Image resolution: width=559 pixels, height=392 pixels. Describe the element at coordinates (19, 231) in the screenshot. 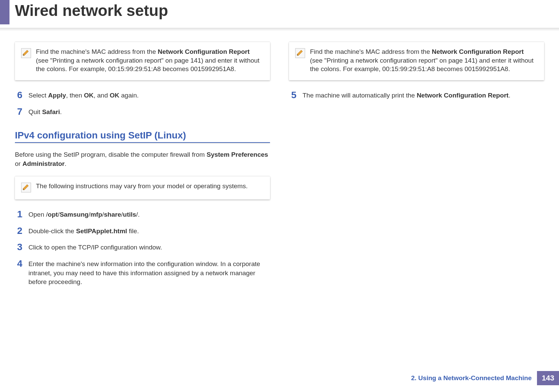

I see `step-number: 2` at that location.